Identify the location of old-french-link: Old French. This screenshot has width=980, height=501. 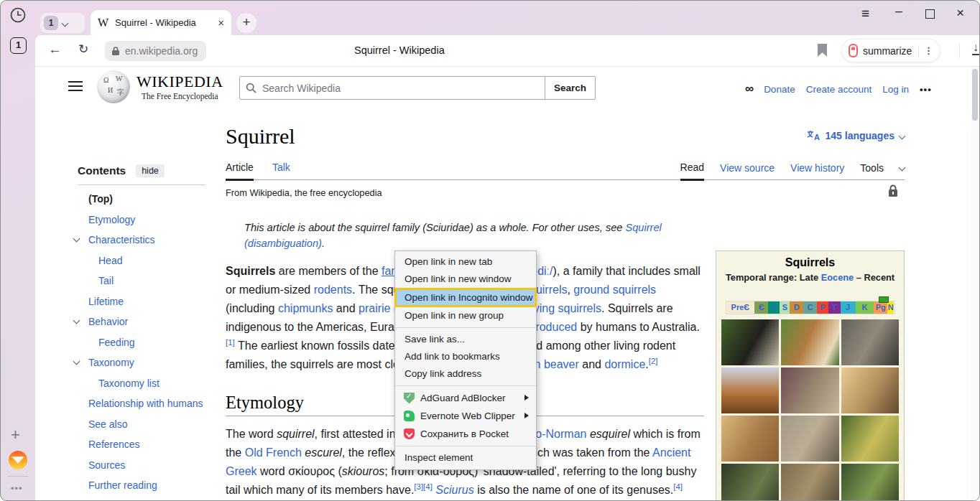
(273, 452).